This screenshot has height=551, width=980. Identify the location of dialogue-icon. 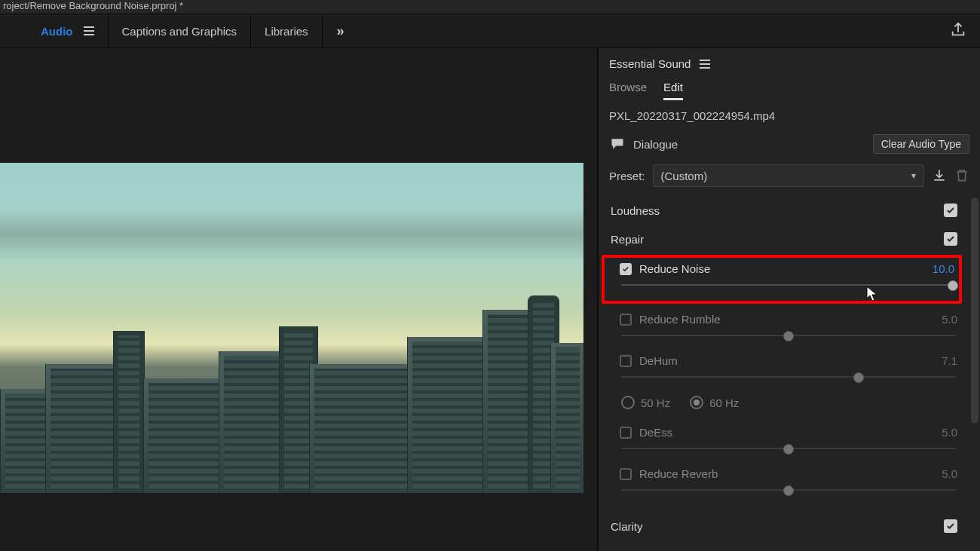
(617, 144).